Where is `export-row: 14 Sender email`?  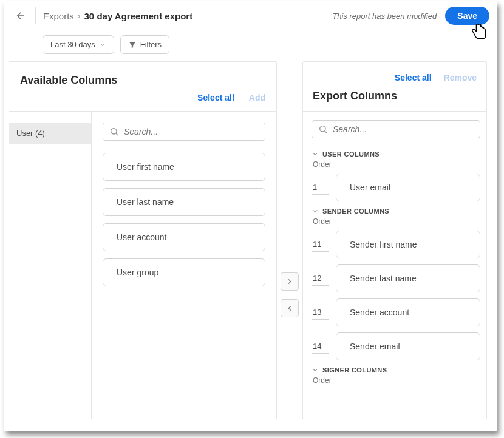 export-row: 14 Sender email is located at coordinates (396, 346).